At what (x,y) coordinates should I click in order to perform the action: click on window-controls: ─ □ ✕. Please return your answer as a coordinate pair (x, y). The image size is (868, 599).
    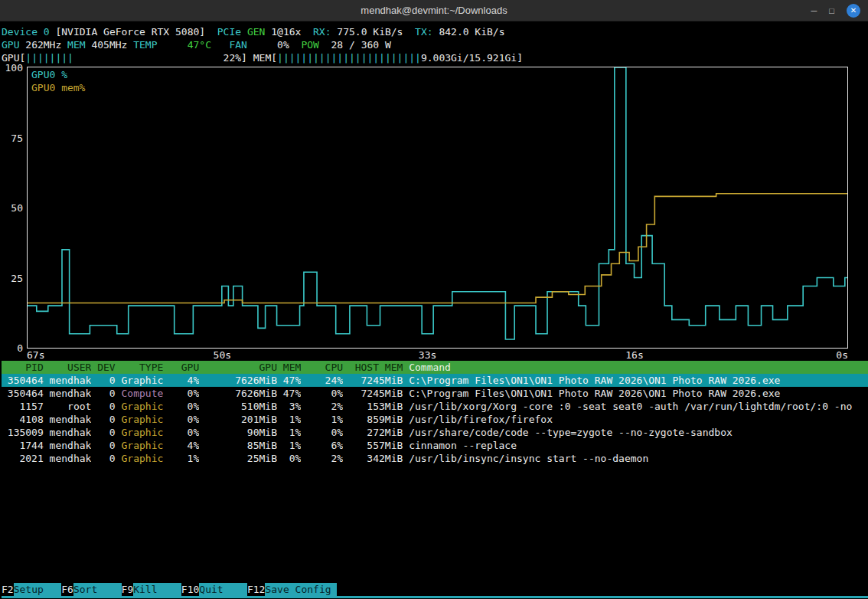
    Looking at the image, I should click on (836, 11).